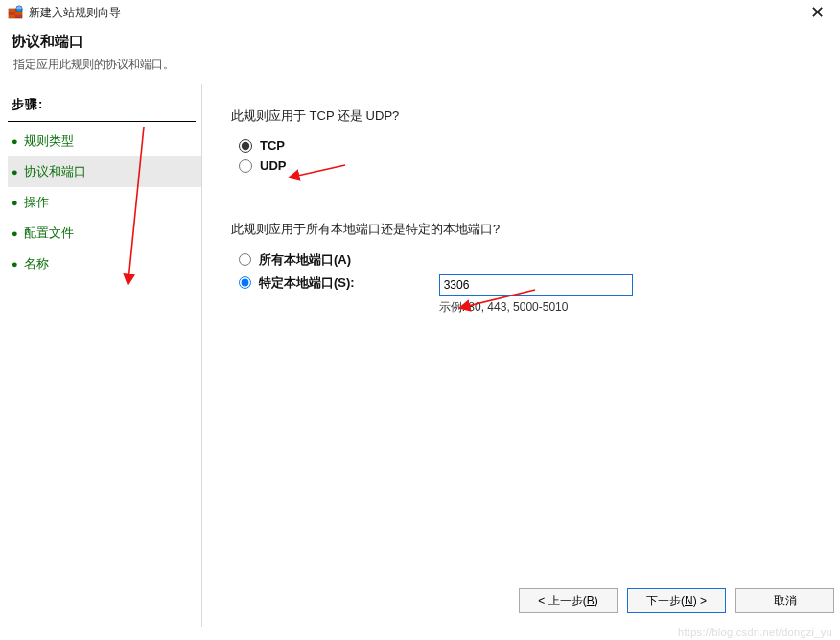  What do you see at coordinates (272, 165) in the screenshot?
I see `radio-udp-label: UDP` at bounding box center [272, 165].